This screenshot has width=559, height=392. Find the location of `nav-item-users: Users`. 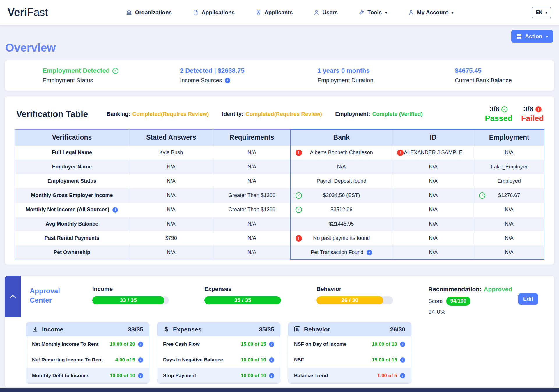

nav-item-users: Users is located at coordinates (326, 13).